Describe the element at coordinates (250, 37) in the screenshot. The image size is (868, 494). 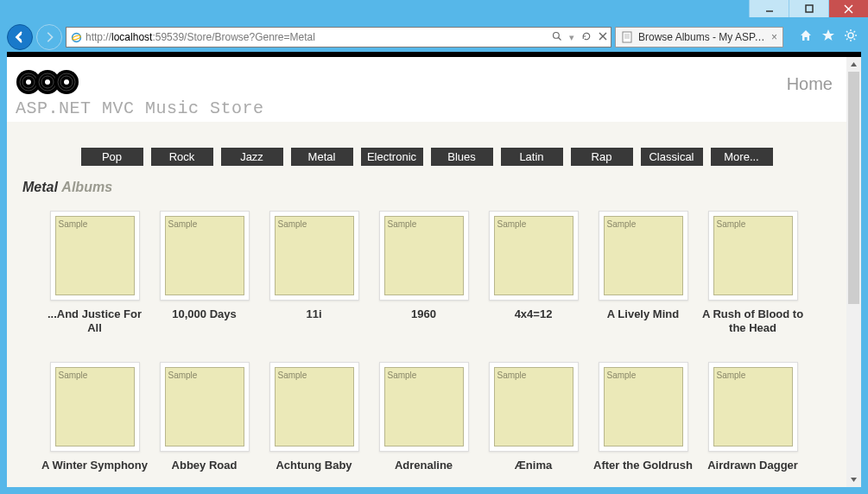
I see `url-path: /Store/Browse?Genre=Metal` at that location.